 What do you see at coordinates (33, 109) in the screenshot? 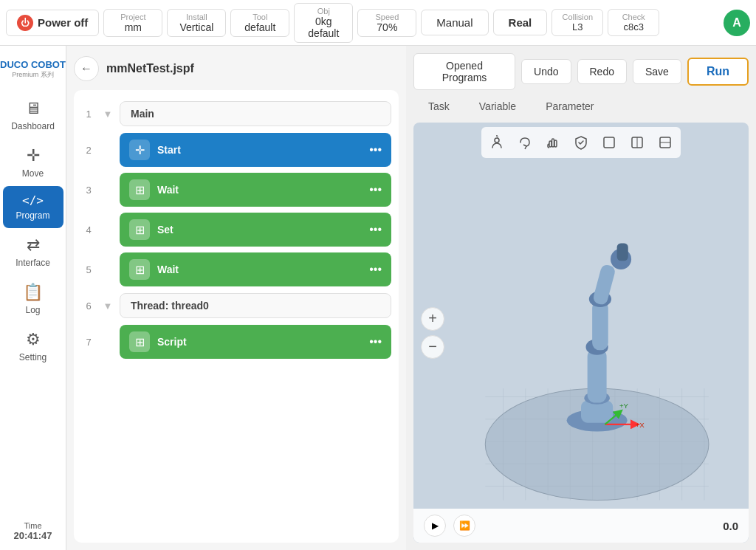
I see `dashboard-icon: 🖥` at bounding box center [33, 109].